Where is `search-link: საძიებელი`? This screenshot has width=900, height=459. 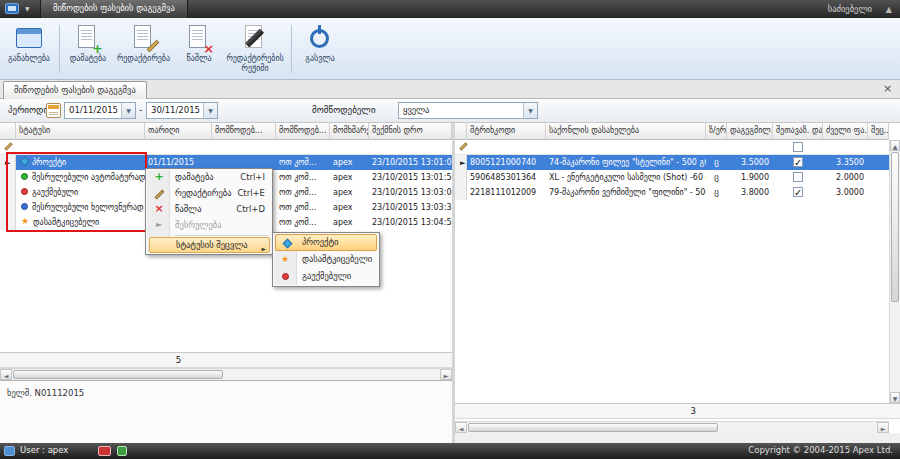 search-link: საძიებელი is located at coordinates (850, 10).